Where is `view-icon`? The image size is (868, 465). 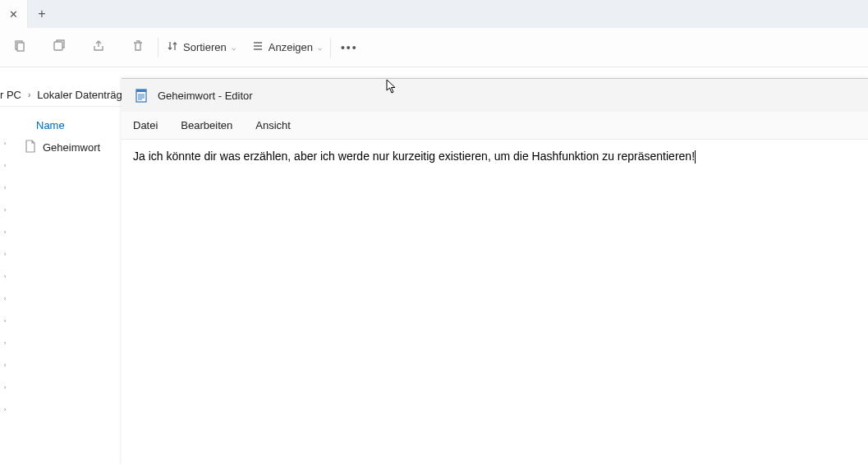 view-icon is located at coordinates (258, 48).